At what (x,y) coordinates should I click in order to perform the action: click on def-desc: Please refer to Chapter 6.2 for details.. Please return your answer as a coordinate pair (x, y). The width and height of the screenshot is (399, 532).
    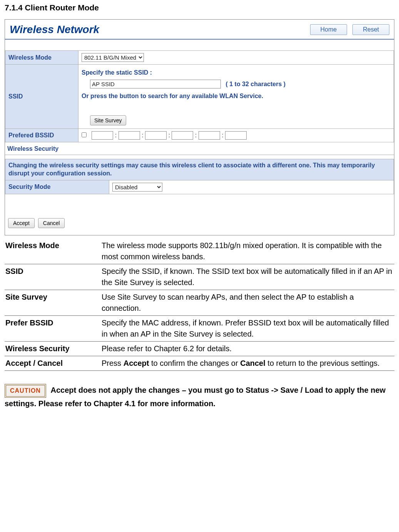
    Looking at the image, I should click on (248, 349).